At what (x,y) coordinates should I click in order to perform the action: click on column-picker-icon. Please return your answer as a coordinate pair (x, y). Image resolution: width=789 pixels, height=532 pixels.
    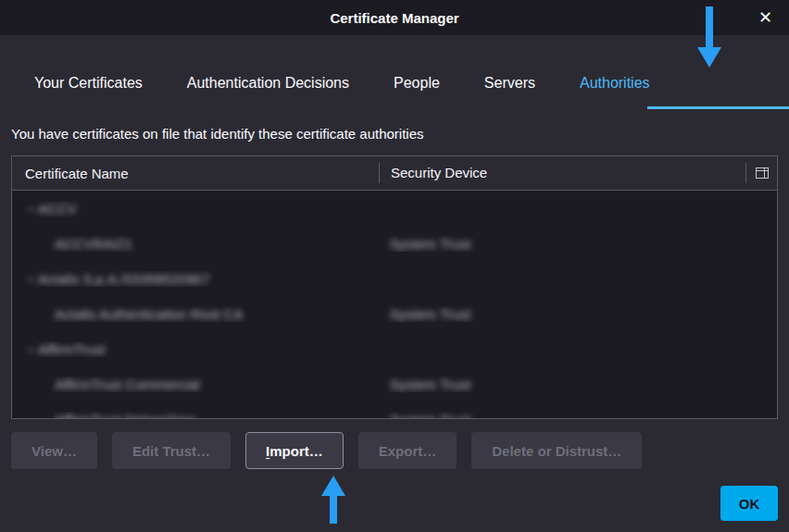
    Looking at the image, I should click on (761, 173).